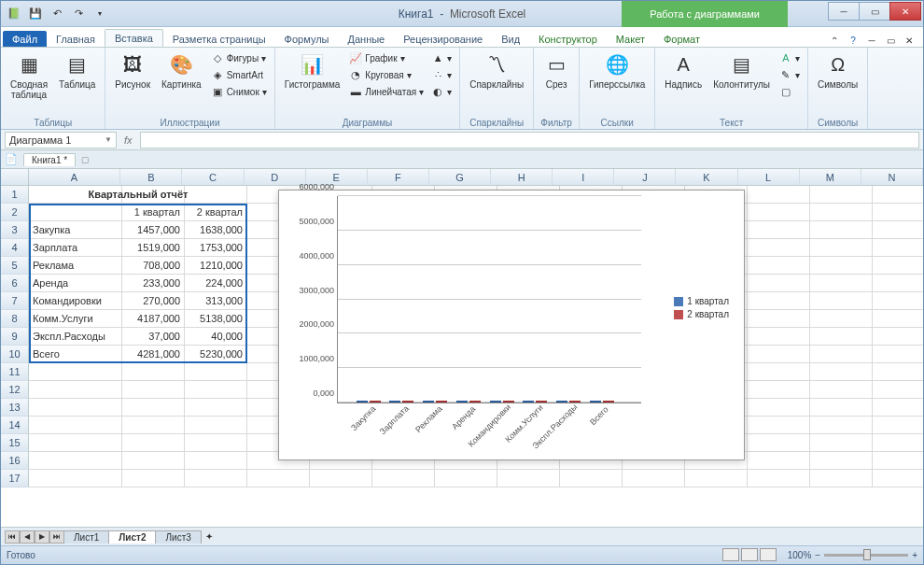  I want to click on cell: 1210,000, so click(217, 265).